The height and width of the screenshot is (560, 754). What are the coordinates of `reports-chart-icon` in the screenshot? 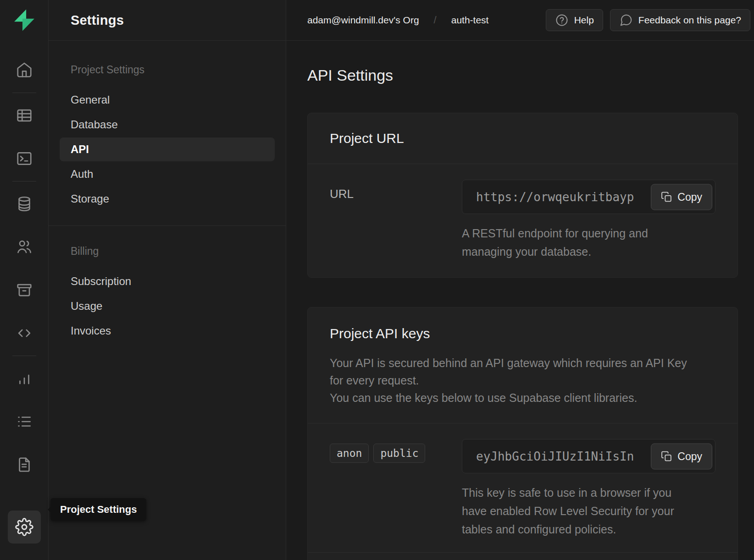 It's located at (24, 379).